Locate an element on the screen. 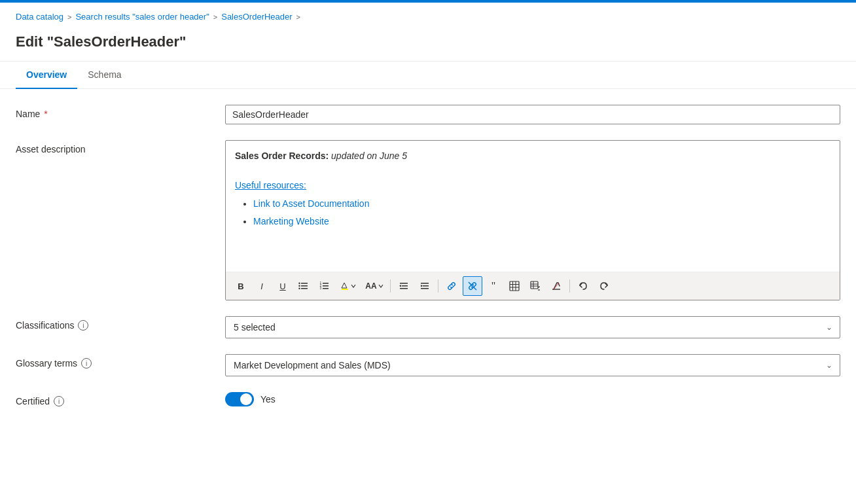 This screenshot has width=856, height=504. svg-text: 3 is located at coordinates (321, 288).